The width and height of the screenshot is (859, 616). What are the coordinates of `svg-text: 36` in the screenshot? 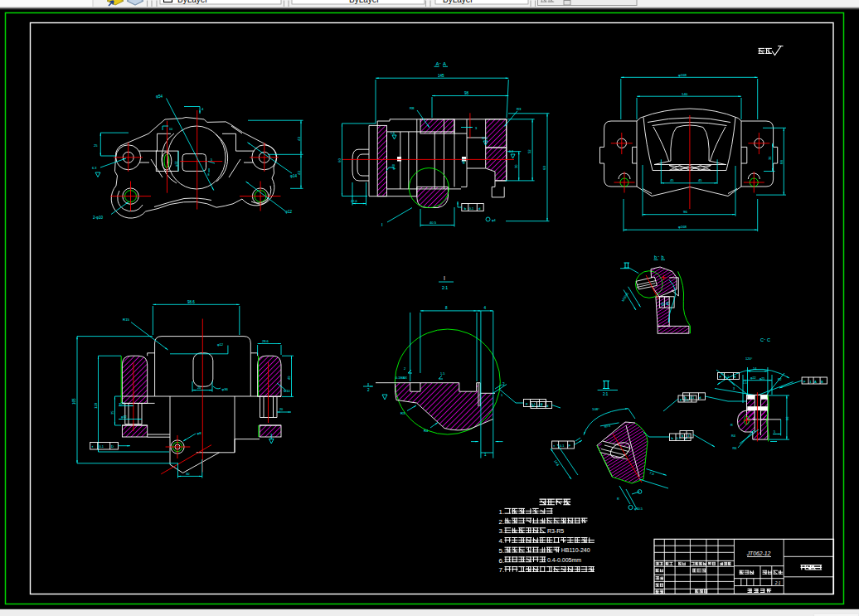 It's located at (769, 158).